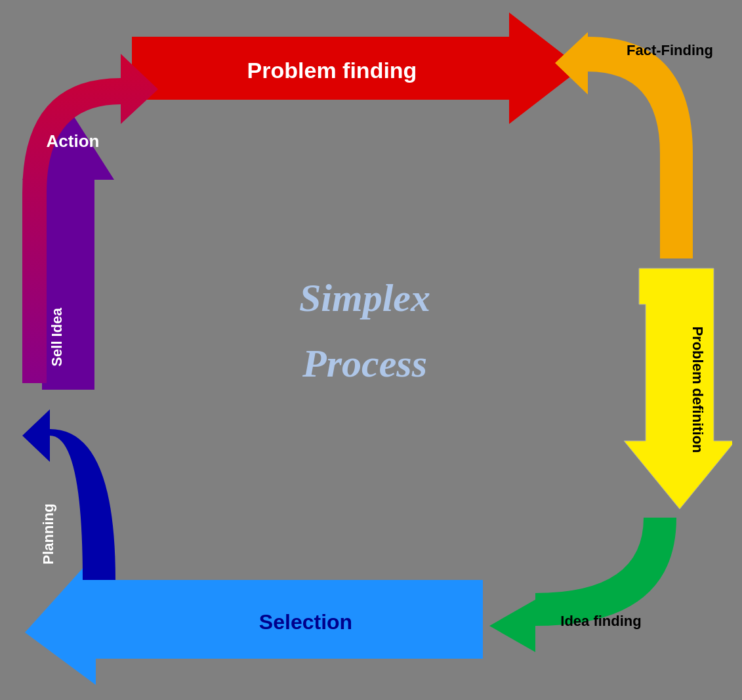 The height and width of the screenshot is (700, 742). I want to click on action-label: Action, so click(72, 141).